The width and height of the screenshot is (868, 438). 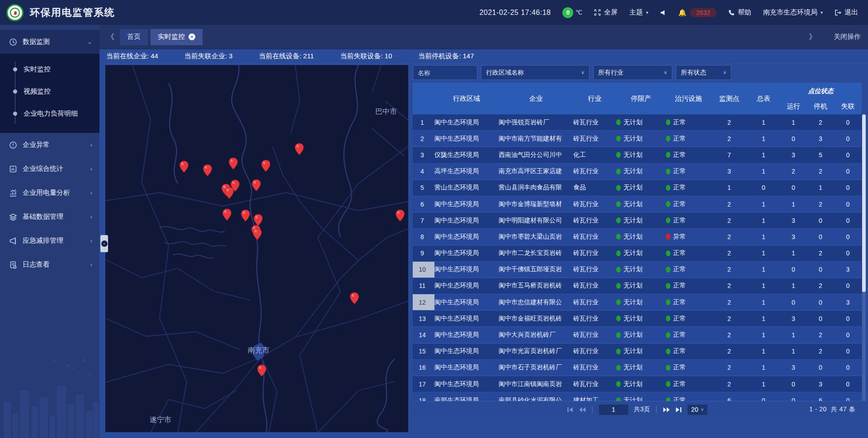 What do you see at coordinates (812, 37) in the screenshot?
I see `tabs-scroll-right-icon: 》` at bounding box center [812, 37].